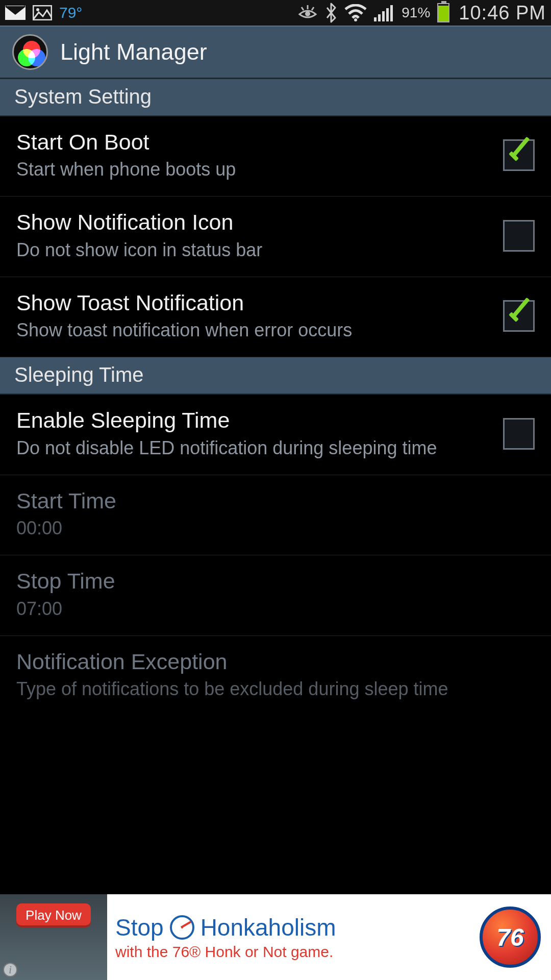  Describe the element at coordinates (276, 516) in the screenshot. I see `pref-start-time: Start Time 00:00` at that location.